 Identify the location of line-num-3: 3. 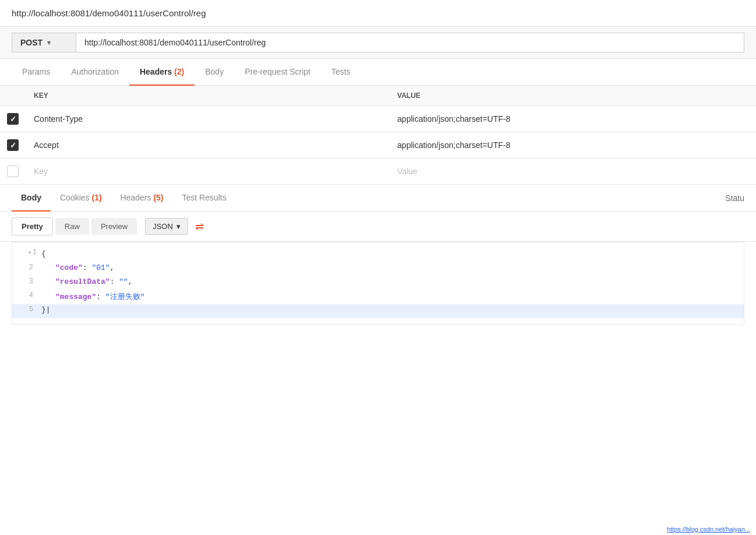
(27, 281).